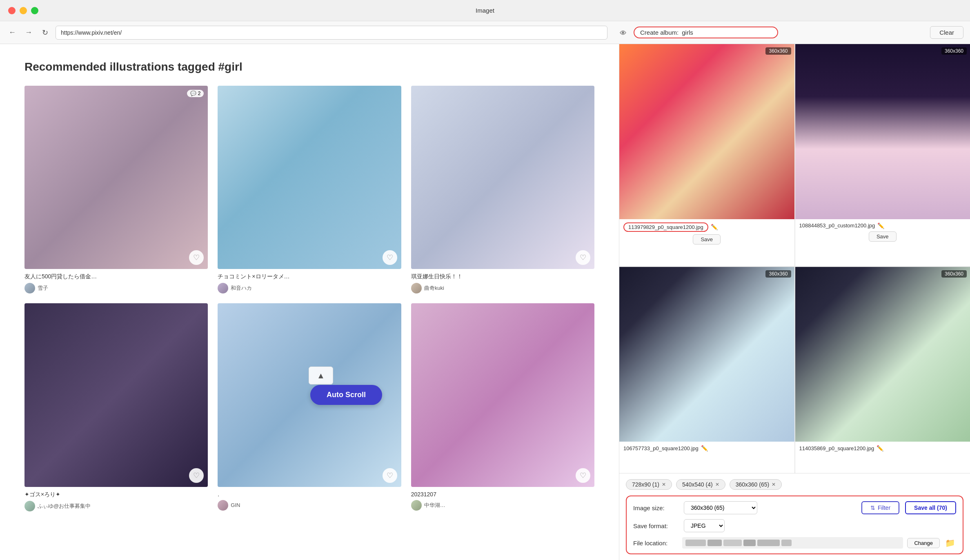  What do you see at coordinates (623, 33) in the screenshot?
I see `extension-icon` at bounding box center [623, 33].